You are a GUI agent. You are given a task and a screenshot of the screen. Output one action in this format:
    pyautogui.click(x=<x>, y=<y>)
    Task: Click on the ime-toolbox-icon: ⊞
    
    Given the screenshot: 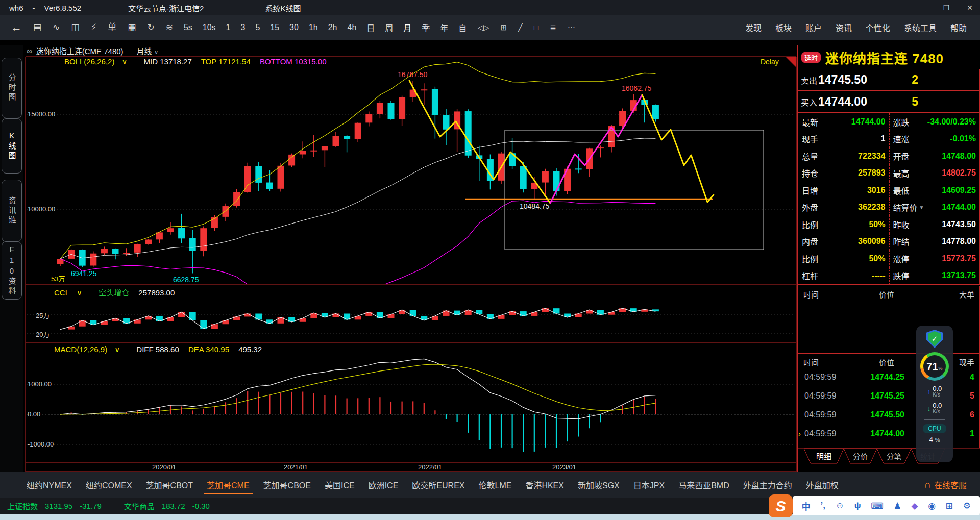 What is the action you would take?
    pyautogui.click(x=949, y=506)
    